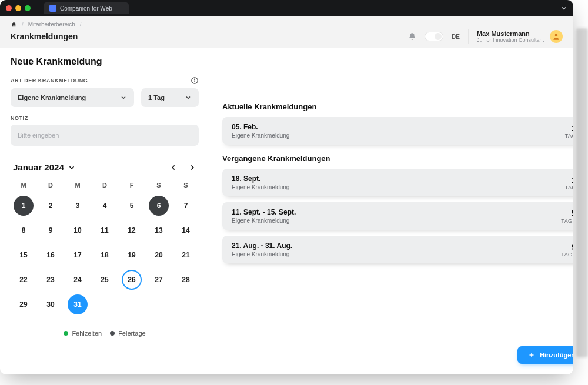  Describe the element at coordinates (18, 8) in the screenshot. I see `window-controls` at that location.